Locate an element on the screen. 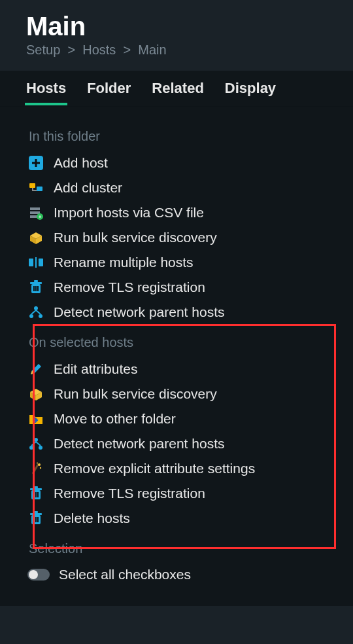 The height and width of the screenshot is (644, 353). section-heading-selection: Selection is located at coordinates (178, 548).